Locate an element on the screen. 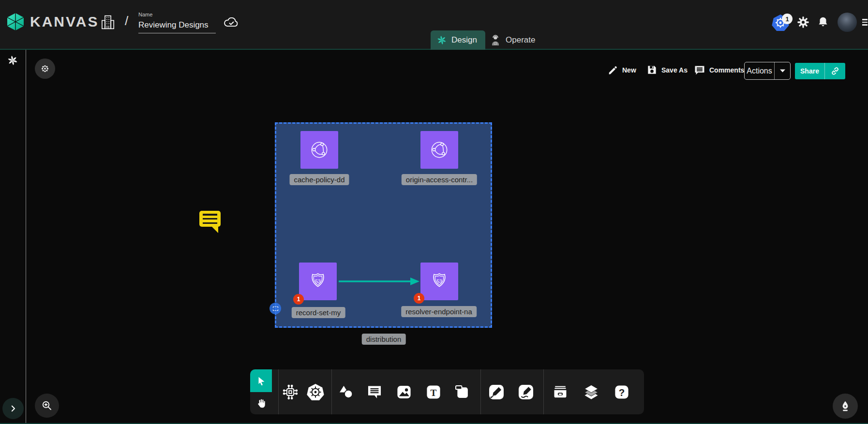  left-sidebar-rail is located at coordinates (13, 237).